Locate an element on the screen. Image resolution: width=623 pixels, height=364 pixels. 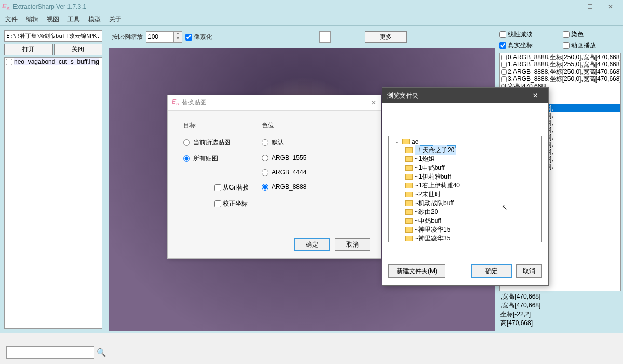
tree-item: ~神里凌华15 is located at coordinates (465, 230).